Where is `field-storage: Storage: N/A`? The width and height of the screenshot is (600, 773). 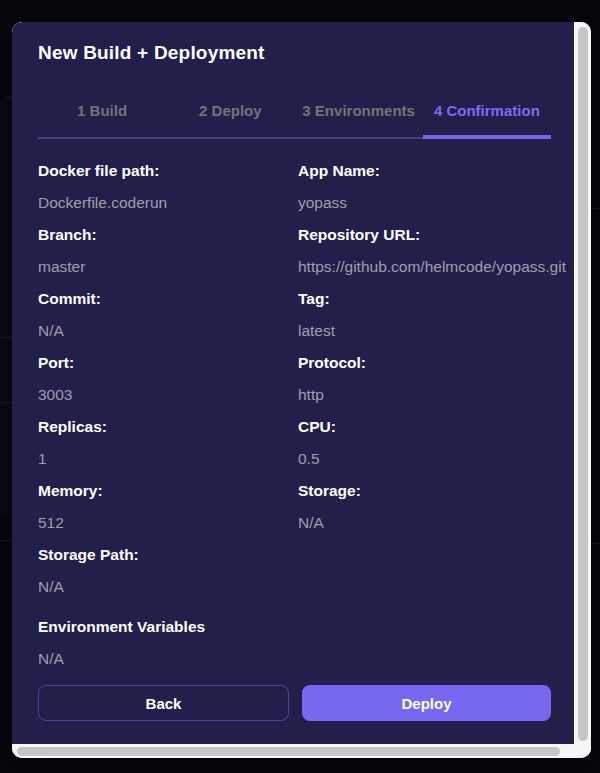 field-storage: Storage: N/A is located at coordinates (424, 507).